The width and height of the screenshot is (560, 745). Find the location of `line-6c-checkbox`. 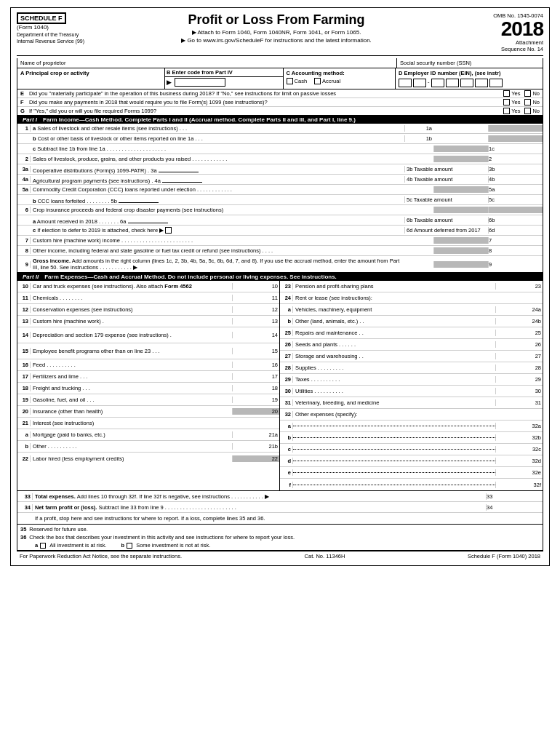

line-6c-checkbox is located at coordinates (169, 230).